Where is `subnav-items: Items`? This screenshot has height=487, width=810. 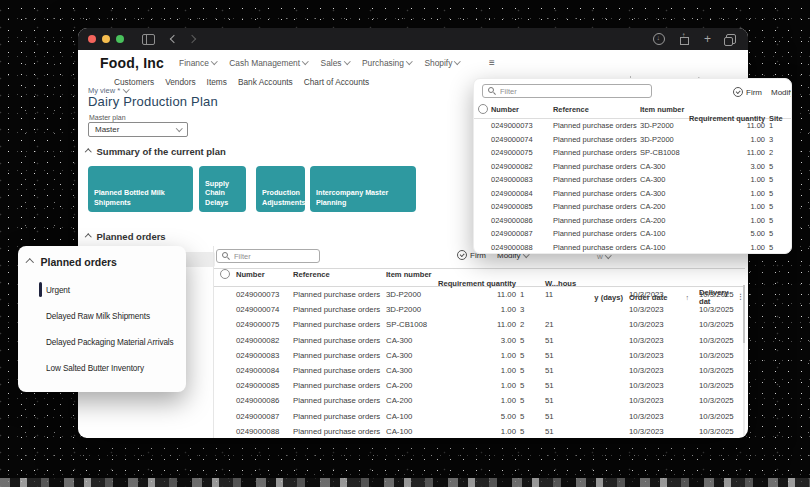 subnav-items: Items is located at coordinates (217, 82).